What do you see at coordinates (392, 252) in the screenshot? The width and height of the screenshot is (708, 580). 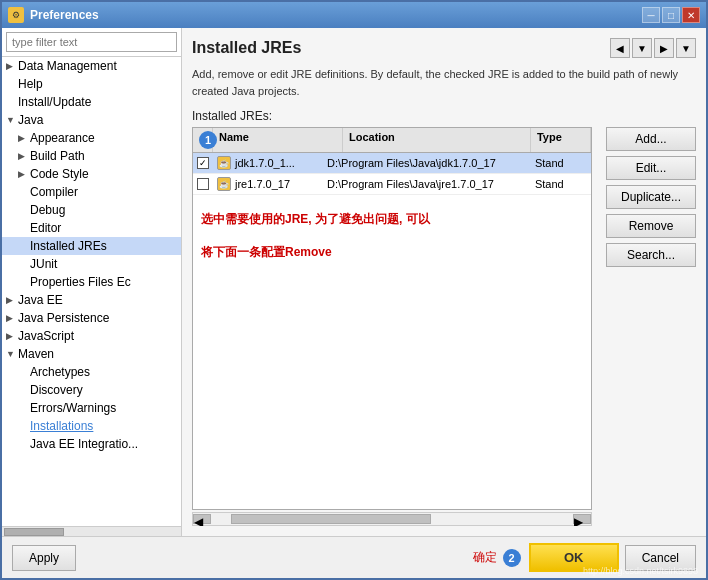 I see `annotation-text-2: 将下面一条配置Remove` at bounding box center [392, 252].